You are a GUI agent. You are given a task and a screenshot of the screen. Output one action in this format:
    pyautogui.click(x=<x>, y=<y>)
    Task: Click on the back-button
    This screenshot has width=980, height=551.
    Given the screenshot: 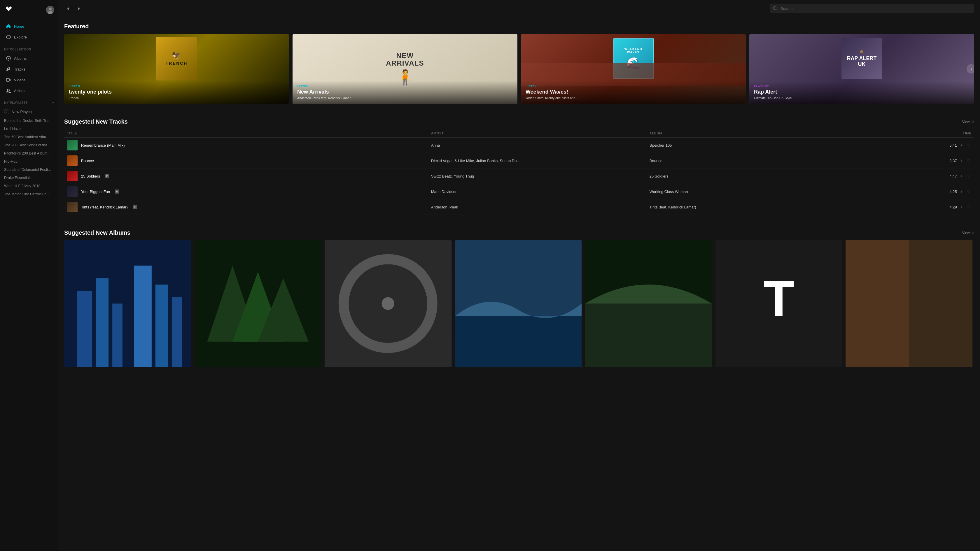 What is the action you would take?
    pyautogui.click(x=68, y=9)
    